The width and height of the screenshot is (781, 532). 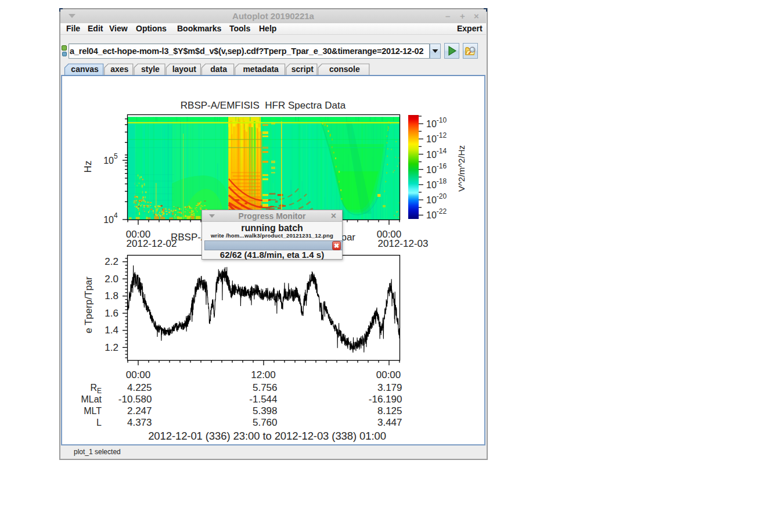 What do you see at coordinates (139, 388) in the screenshot?
I see `svg-text: 4.225` at bounding box center [139, 388].